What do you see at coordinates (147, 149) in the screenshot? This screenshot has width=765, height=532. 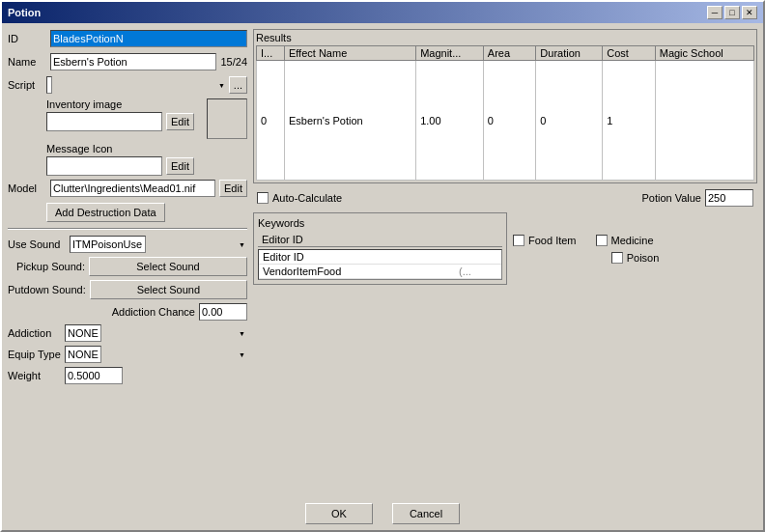 I see `message-label: Message Icon` at bounding box center [147, 149].